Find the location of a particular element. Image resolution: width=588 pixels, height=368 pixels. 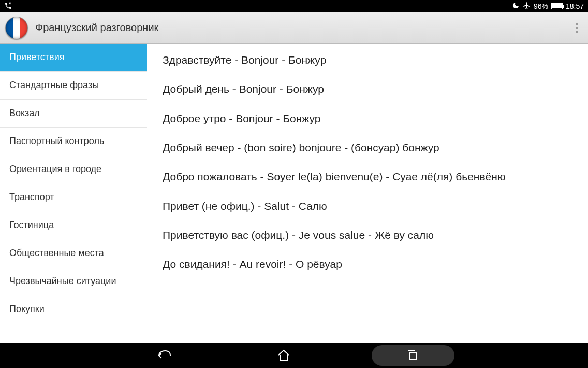

sidebar-item-public-places: Общественные места is located at coordinates (74, 253).